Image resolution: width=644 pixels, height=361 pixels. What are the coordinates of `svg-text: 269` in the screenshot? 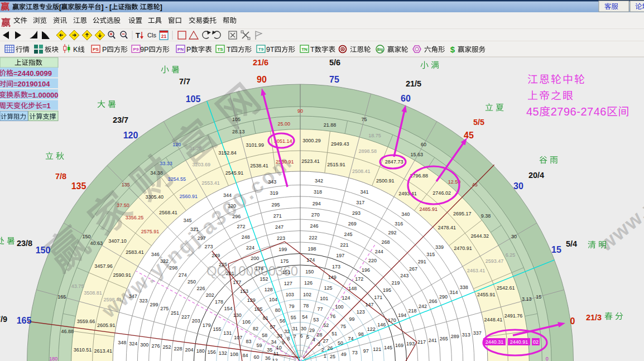 It's located at (353, 224).